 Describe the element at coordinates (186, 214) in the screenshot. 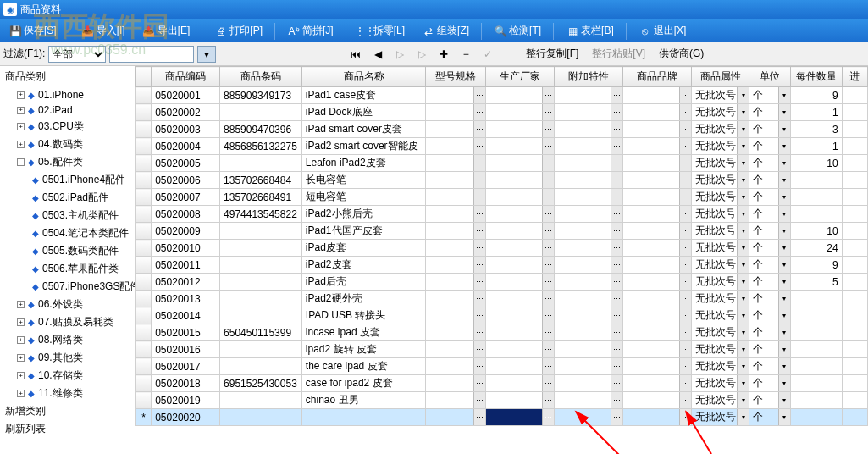

I see `cell: 05020008` at that location.